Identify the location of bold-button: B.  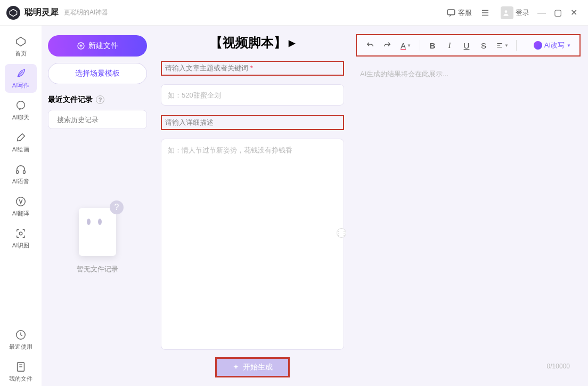
(432, 45).